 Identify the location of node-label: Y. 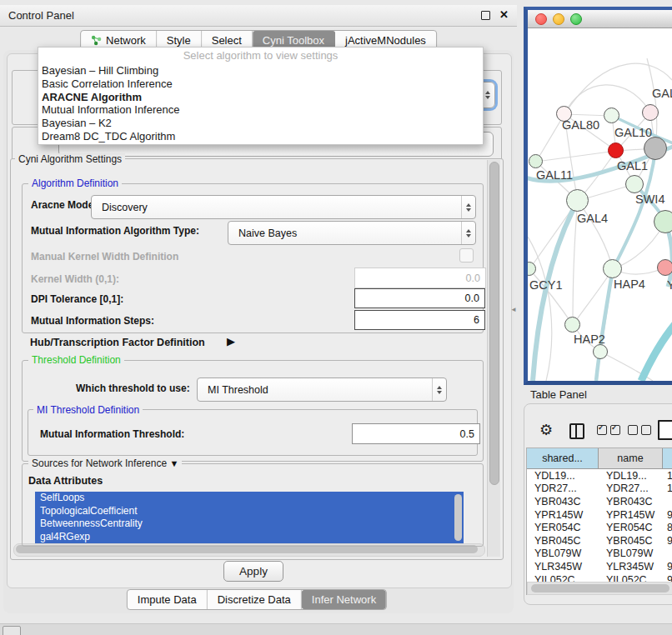
(669, 285).